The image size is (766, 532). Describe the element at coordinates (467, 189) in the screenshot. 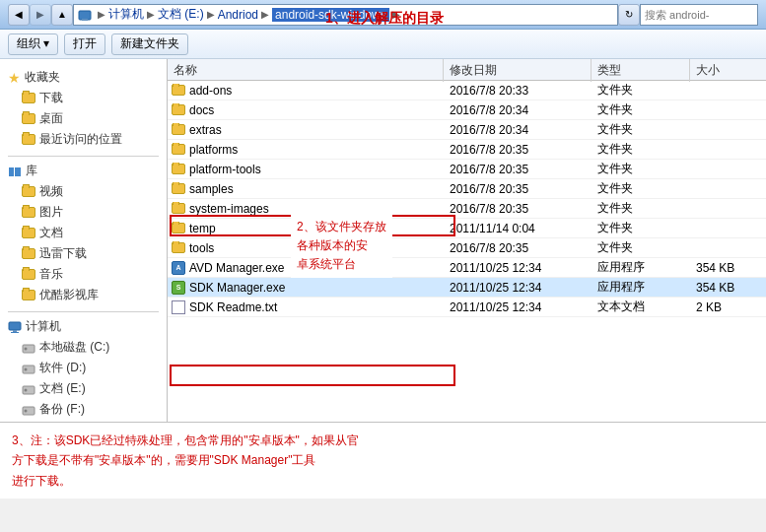

I see `table-row: samples 2016/7/8 20:35 文件夹` at that location.